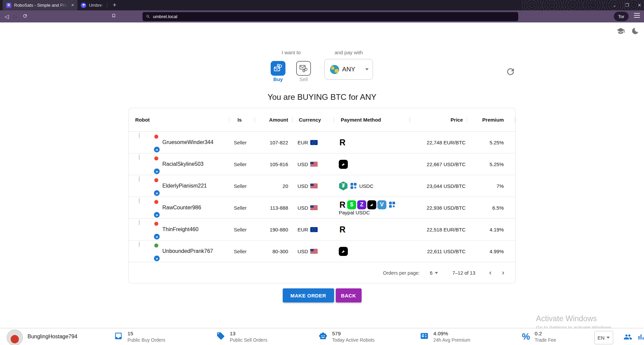 Image resolution: width=644 pixels, height=345 pixels. I want to click on column-header-price: Price, so click(438, 120).